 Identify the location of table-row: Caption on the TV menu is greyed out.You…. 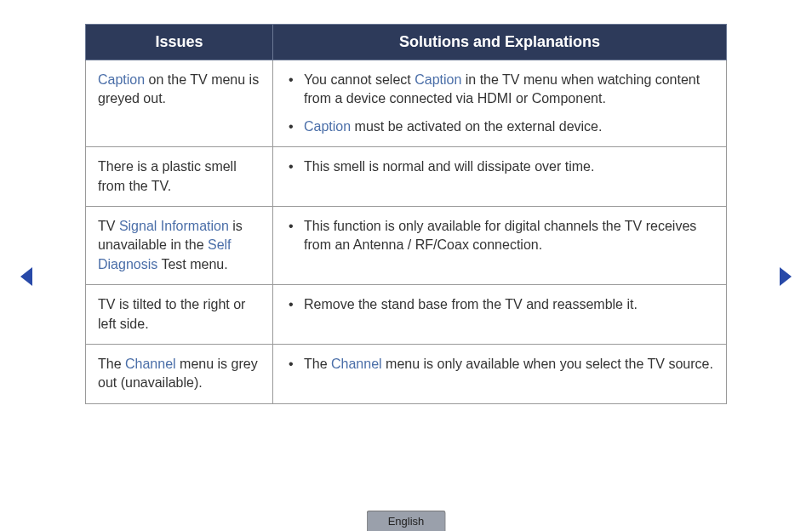
(407, 104).